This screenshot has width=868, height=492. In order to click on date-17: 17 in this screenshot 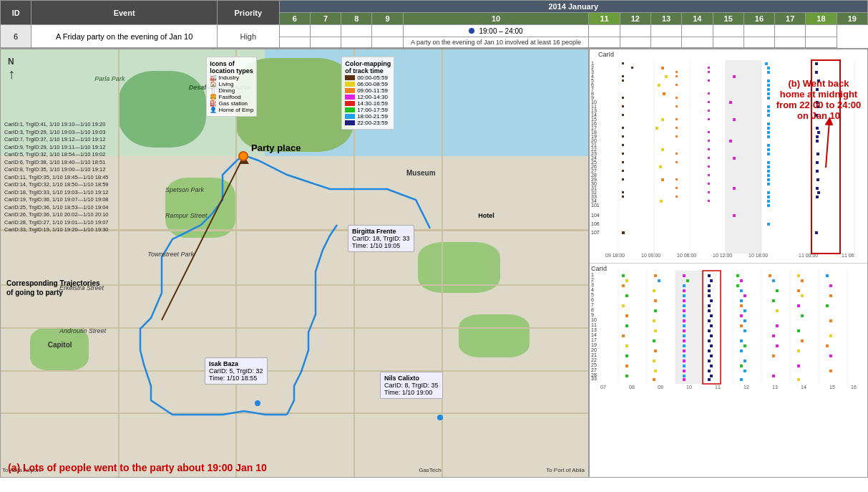, I will do `click(790, 19)`.